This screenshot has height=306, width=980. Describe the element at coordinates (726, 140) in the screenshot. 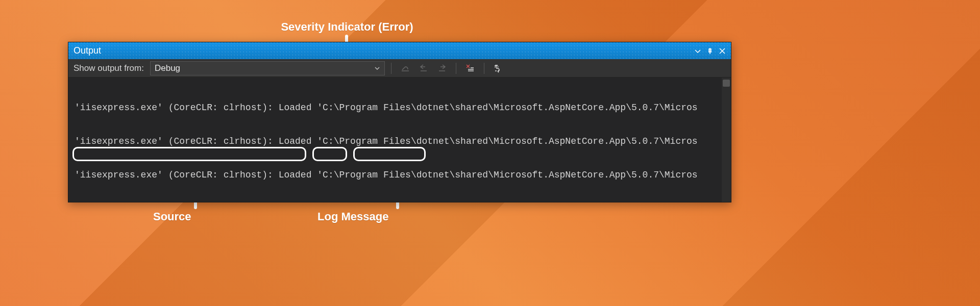

I see `scrollbar-track` at that location.